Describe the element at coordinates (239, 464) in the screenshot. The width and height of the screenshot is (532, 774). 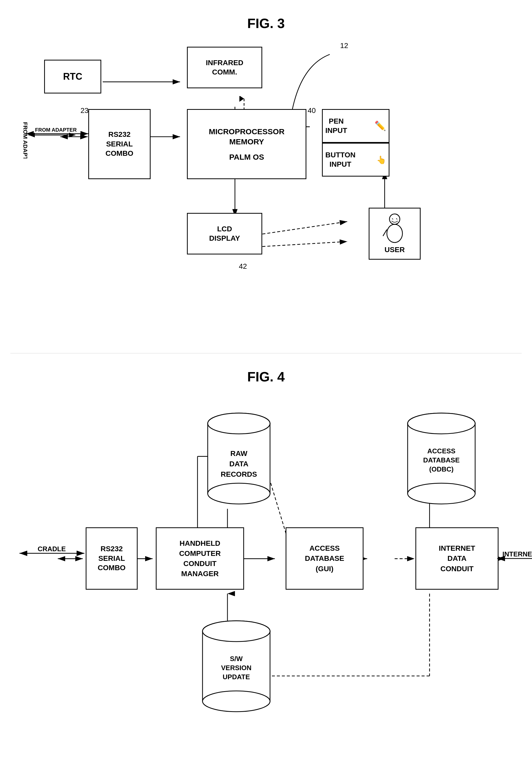
I see `svg-text: DATA` at that location.